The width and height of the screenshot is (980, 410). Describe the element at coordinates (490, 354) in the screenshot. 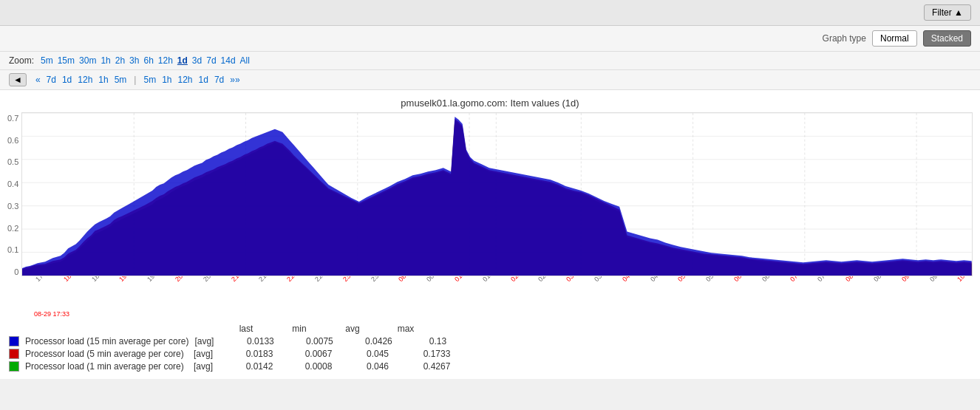

I see `legend-row-red: Processor load (5 min average per core) …` at that location.